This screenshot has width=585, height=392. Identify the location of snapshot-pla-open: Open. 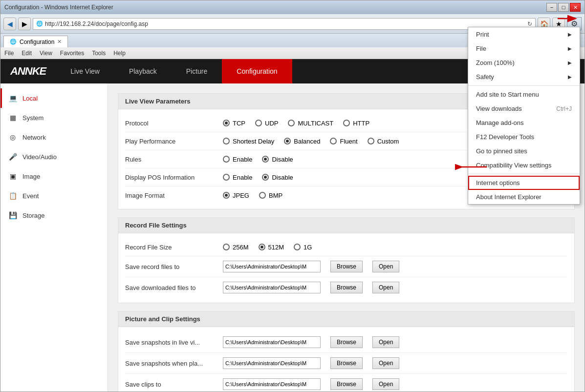
(386, 363).